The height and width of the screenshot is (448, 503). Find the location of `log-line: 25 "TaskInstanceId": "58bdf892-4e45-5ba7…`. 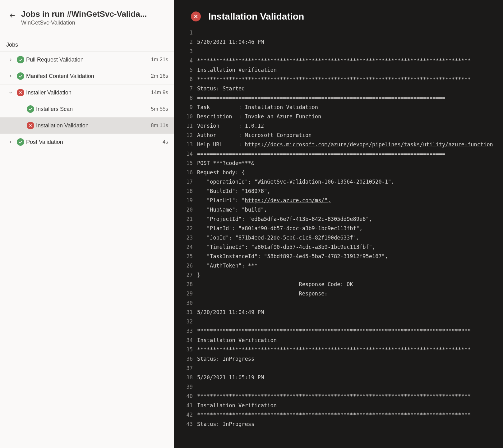

log-line: 25 "TaskInstanceId": "58bdf892-4e45-5ba7… is located at coordinates (339, 256).